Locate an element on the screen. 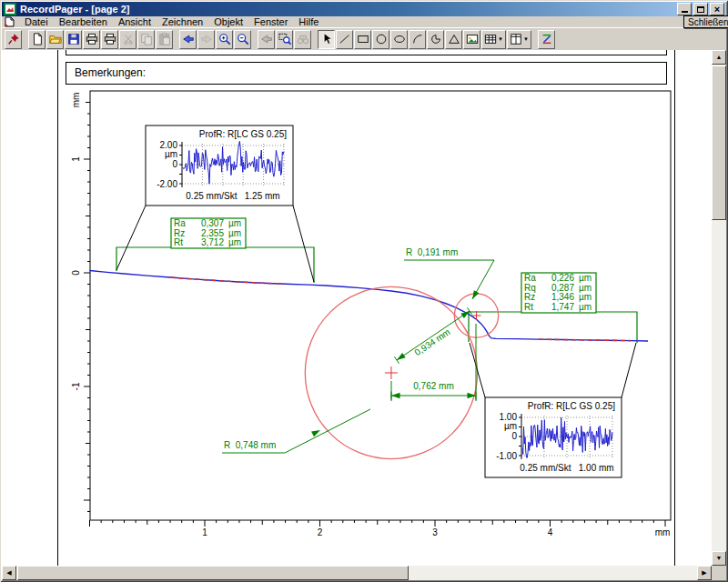 The image size is (728, 582). magnifier-plus-icon is located at coordinates (225, 39).